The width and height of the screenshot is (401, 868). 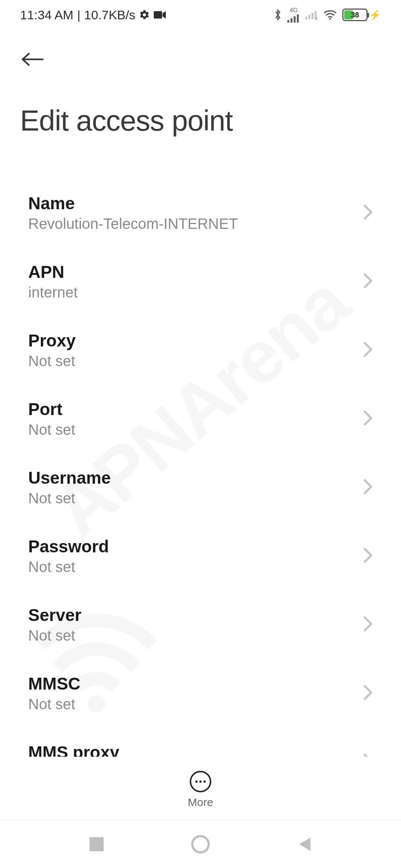 I want to click on battery-percent: 38, so click(x=355, y=15).